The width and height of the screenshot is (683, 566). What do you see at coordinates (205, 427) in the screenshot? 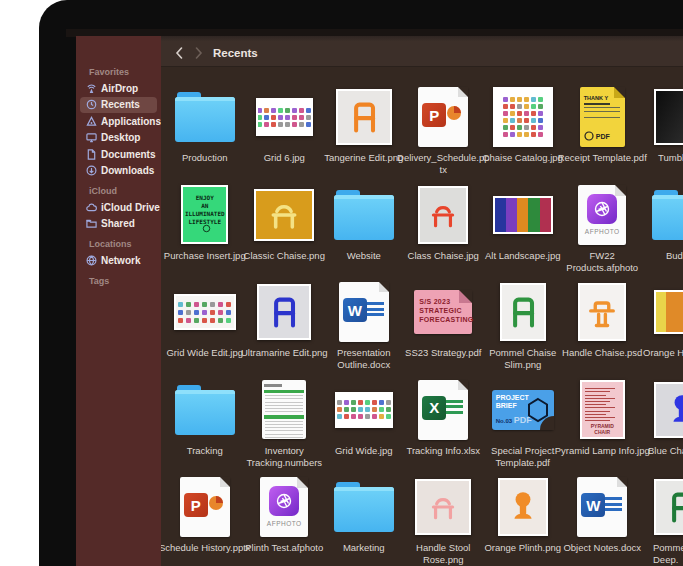
I see `file-item: Tracking` at bounding box center [205, 427].